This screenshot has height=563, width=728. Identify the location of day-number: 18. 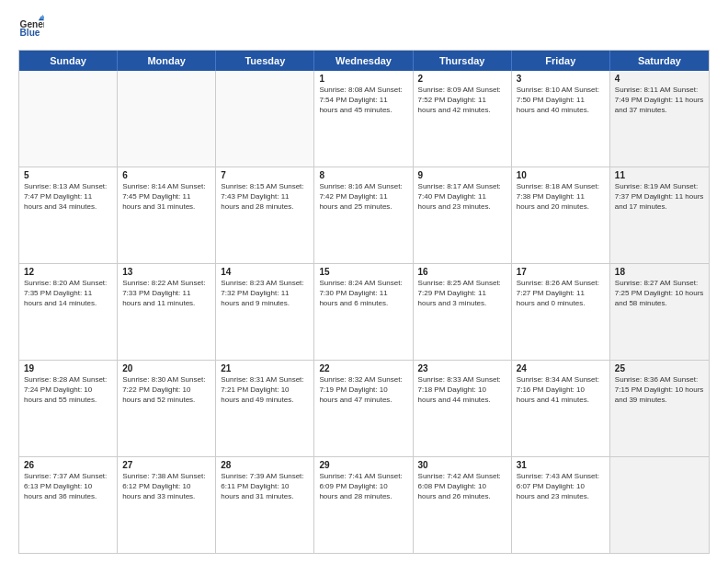
(660, 272).